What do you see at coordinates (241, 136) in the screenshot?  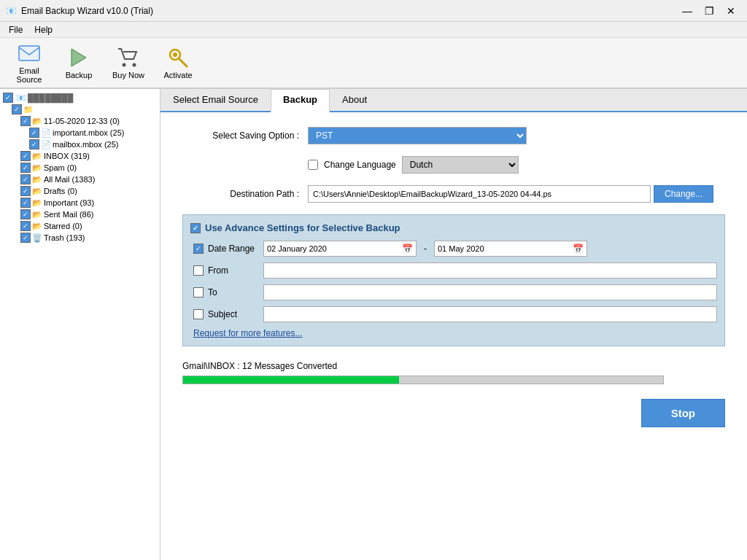 I see `saving-option-label: Select Saving Option :` at bounding box center [241, 136].